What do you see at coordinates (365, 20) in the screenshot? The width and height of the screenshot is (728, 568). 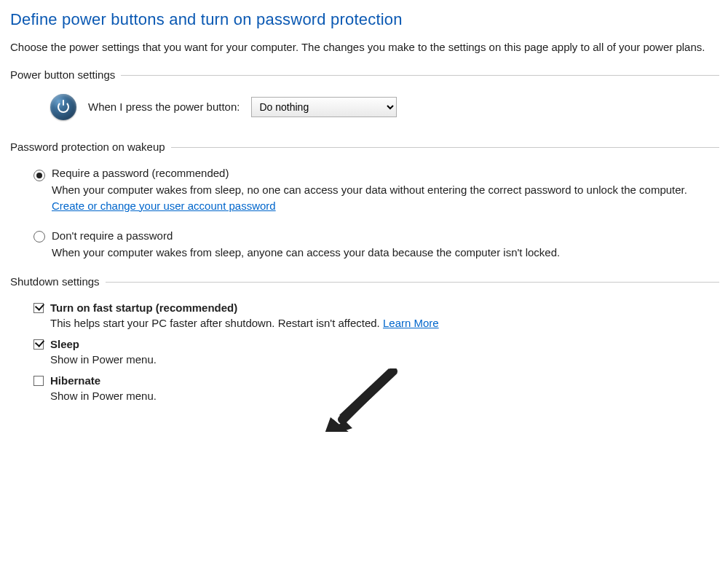 I see `page-title: Define power buttons and turn on passwor…` at bounding box center [365, 20].